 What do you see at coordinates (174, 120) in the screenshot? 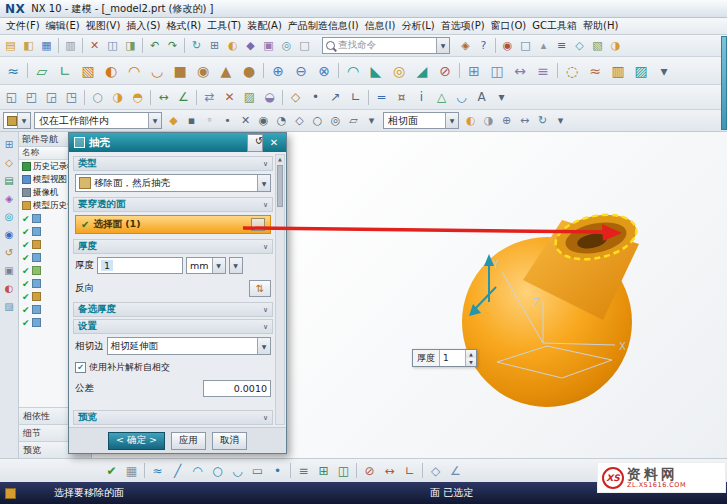
I see `snap-enable-icon: ◆` at bounding box center [174, 120].